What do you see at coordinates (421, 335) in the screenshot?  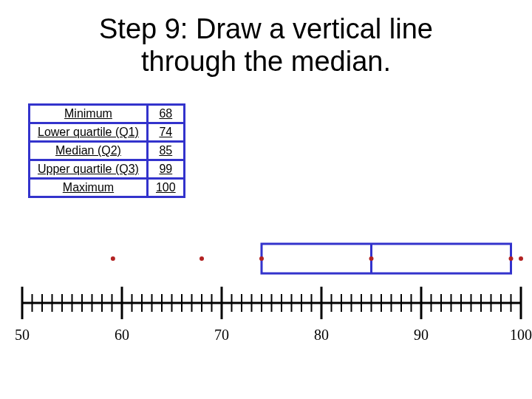 I see `axis-label: 90` at bounding box center [421, 335].